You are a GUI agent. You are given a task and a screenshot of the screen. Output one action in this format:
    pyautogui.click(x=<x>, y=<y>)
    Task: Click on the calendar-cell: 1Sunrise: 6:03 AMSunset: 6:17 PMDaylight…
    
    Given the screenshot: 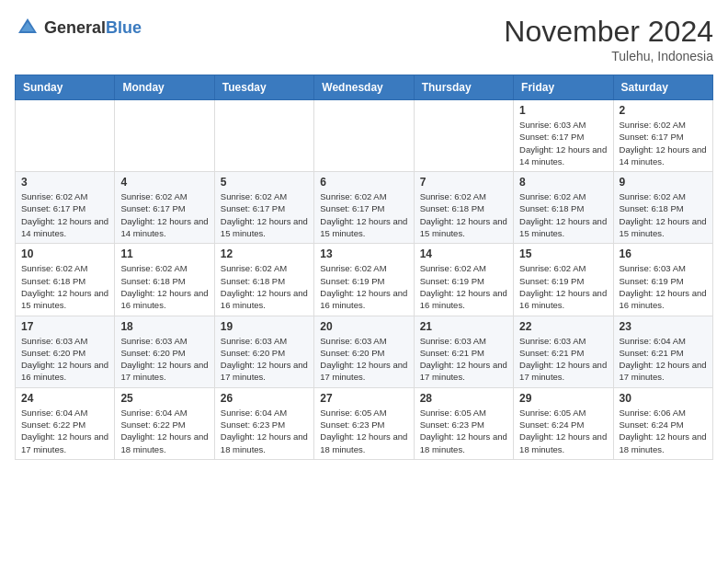 What is the action you would take?
    pyautogui.click(x=563, y=136)
    